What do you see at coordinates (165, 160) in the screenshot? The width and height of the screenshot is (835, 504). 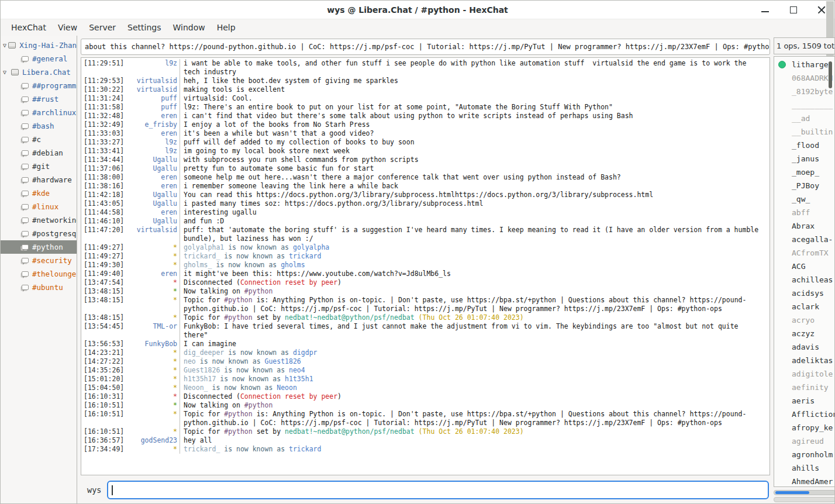 I see `nick: Ugallu` at bounding box center [165, 160].